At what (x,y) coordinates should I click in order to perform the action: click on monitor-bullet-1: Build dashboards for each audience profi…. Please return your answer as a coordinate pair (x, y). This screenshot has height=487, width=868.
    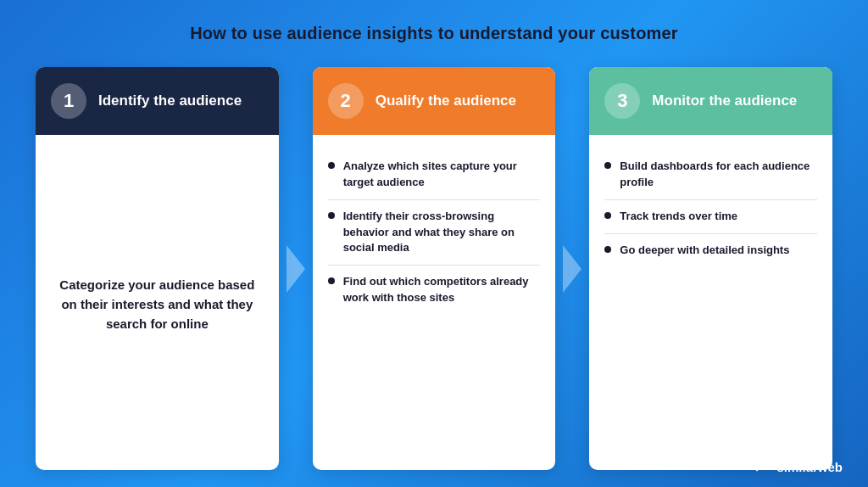
    Looking at the image, I should click on (710, 175).